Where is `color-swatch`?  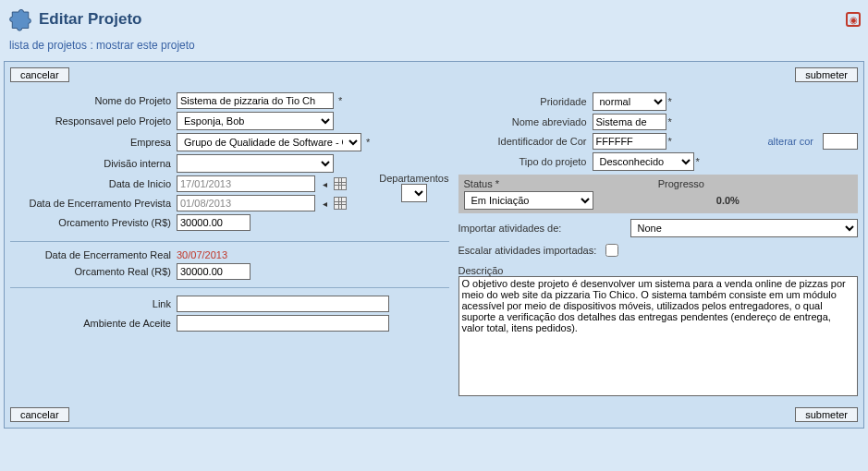
color-swatch is located at coordinates (840, 141).